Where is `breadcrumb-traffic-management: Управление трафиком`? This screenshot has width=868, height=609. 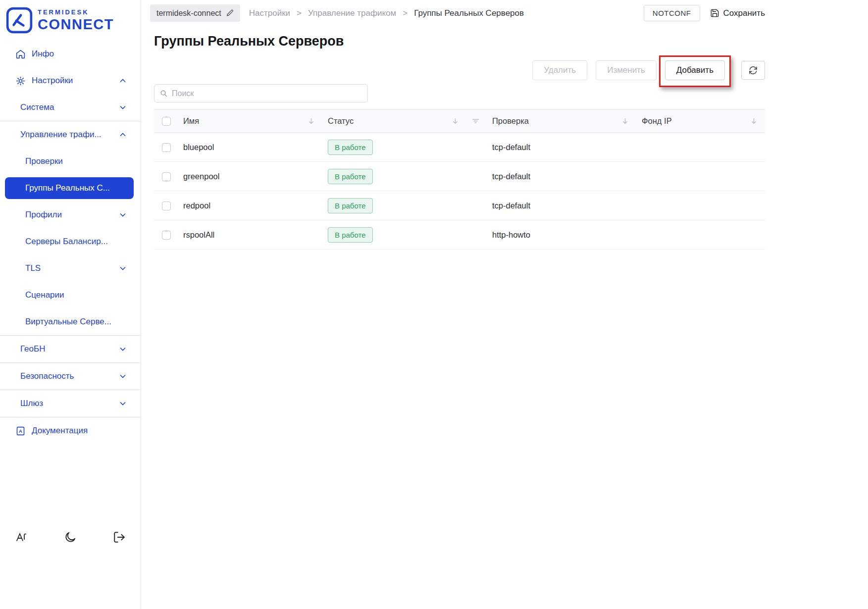 breadcrumb-traffic-management: Управление трафиком is located at coordinates (352, 13).